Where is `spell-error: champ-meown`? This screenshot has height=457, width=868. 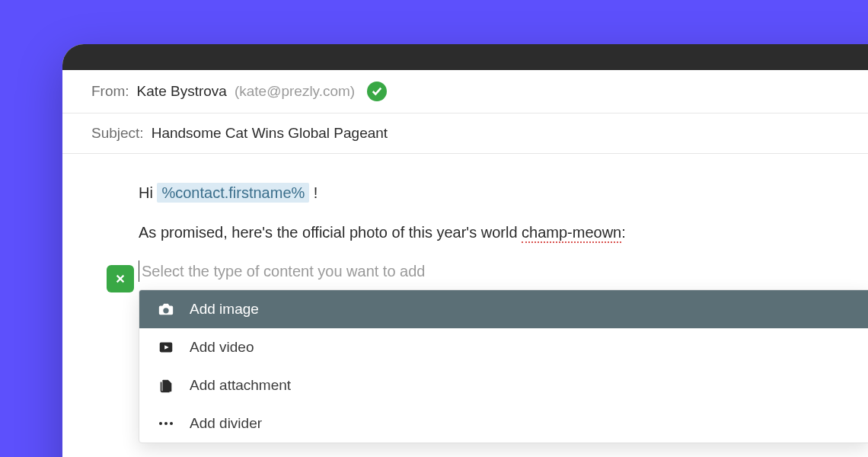 spell-error: champ-meown is located at coordinates (571, 233).